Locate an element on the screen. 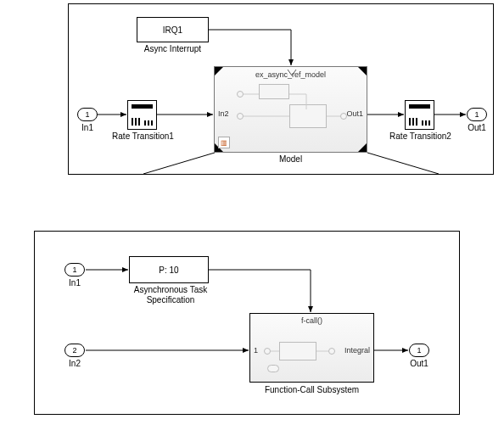 This screenshot has width=504, height=447. b-out1-num: 1 is located at coordinates (419, 350).